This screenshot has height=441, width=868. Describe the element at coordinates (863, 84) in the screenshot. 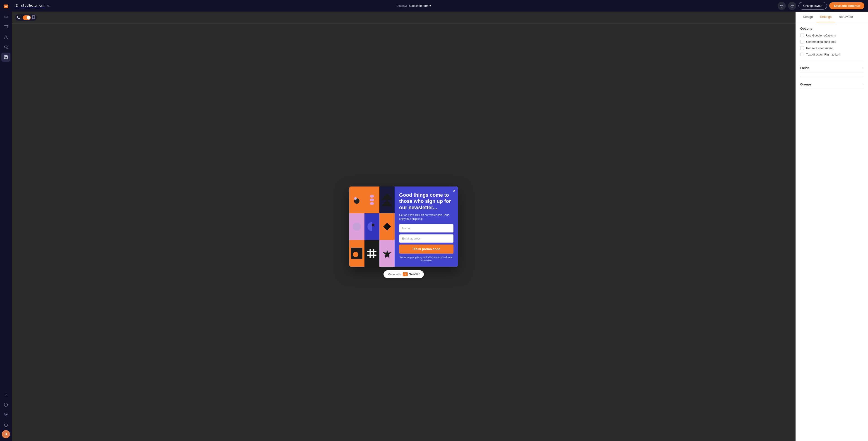

I see `groups-chevron: ›` at that location.